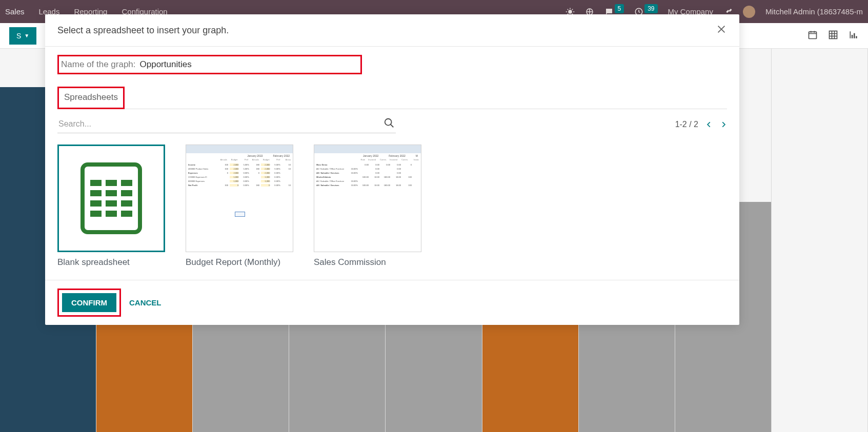  Describe the element at coordinates (389, 124) in the screenshot. I see `search-icon` at that location.